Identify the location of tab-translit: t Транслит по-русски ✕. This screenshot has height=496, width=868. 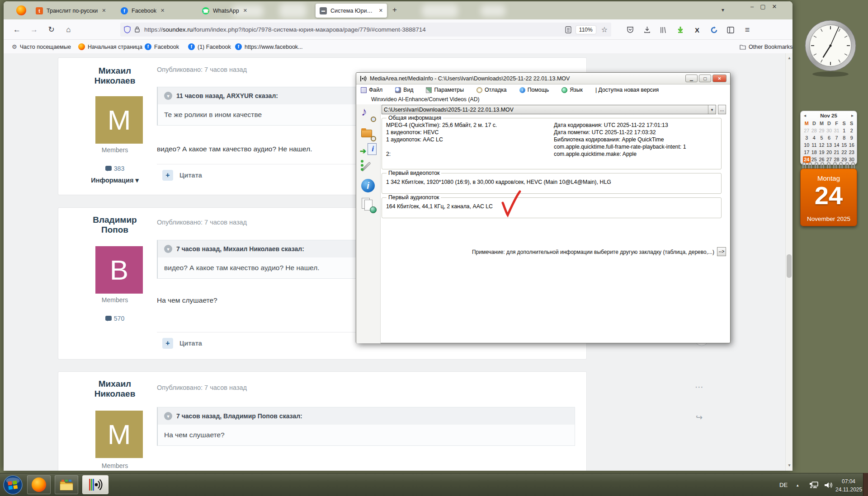
(71, 11).